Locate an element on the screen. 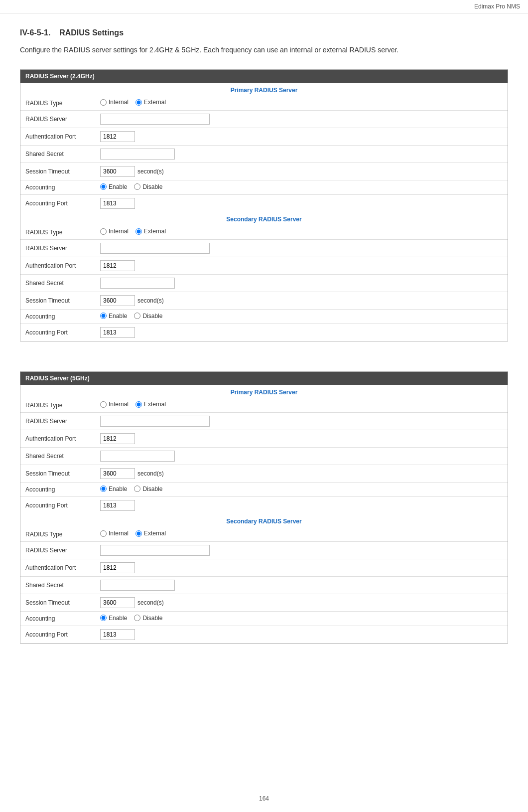 The height and width of the screenshot is (812, 528). radio-label-external-0-1-0: External is located at coordinates (150, 231).